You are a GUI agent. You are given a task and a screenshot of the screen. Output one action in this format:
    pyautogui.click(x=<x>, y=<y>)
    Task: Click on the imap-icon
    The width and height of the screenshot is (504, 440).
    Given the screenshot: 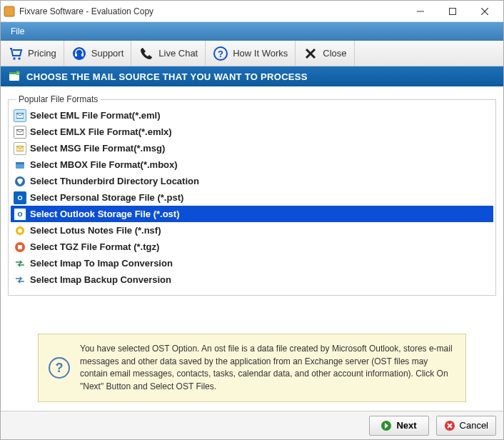 What is the action you would take?
    pyautogui.click(x=20, y=264)
    